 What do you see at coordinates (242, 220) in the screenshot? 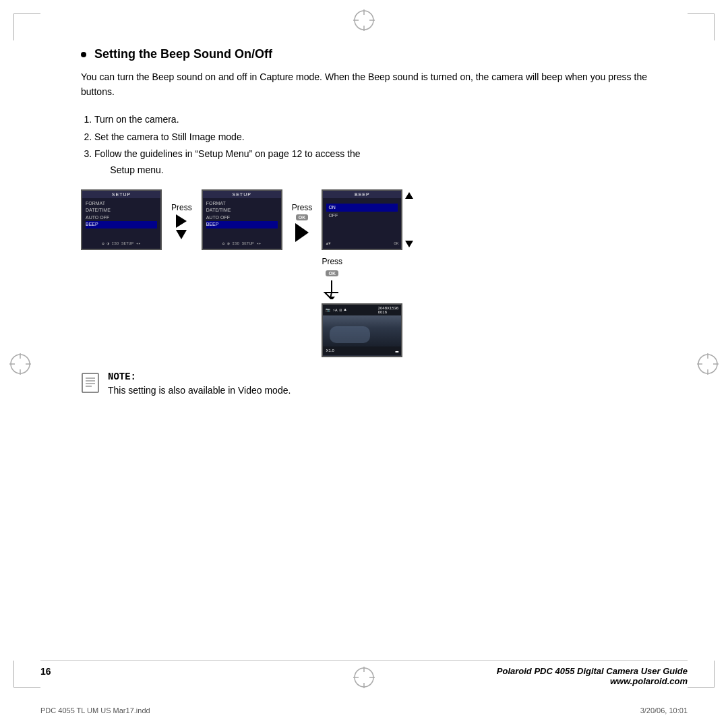
I see `screen2-group: SETUP FORMAT DATE/TIME AUTO OFF BEEP ✿ ◑…` at bounding box center [242, 220].